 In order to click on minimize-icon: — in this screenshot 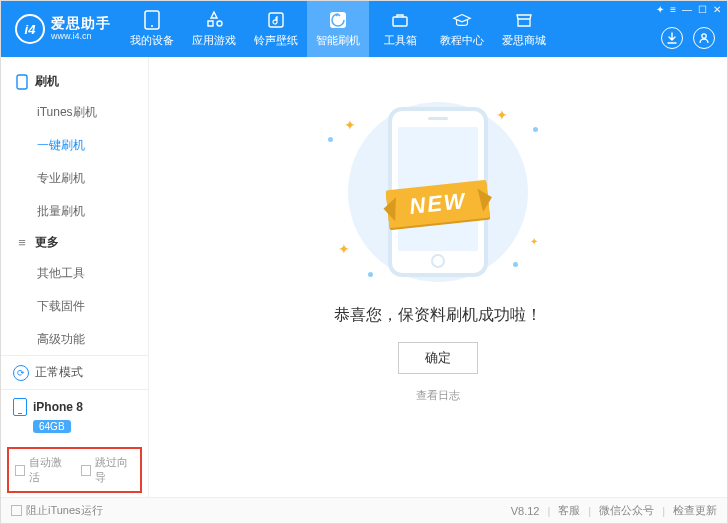, I will do `click(687, 10)`.